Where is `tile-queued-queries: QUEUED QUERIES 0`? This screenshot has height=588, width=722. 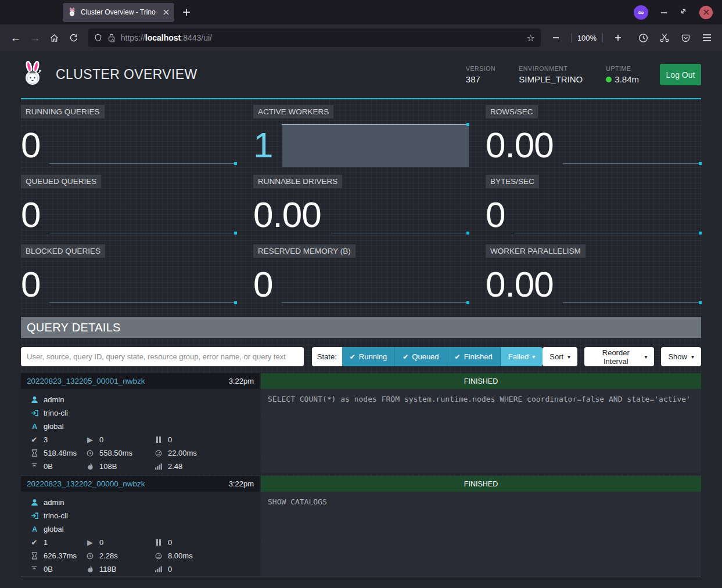 tile-queued-queries: QUEUED QUERIES 0 is located at coordinates (129, 210).